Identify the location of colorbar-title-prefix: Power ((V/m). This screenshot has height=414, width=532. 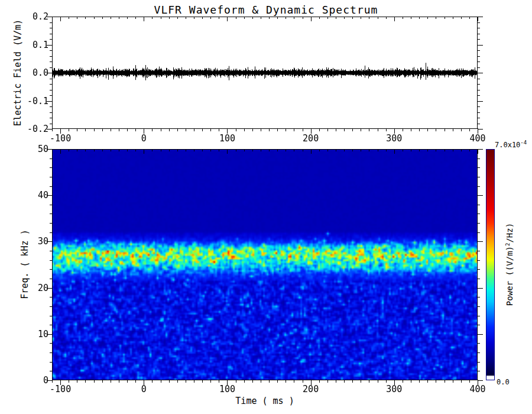
(510, 276).